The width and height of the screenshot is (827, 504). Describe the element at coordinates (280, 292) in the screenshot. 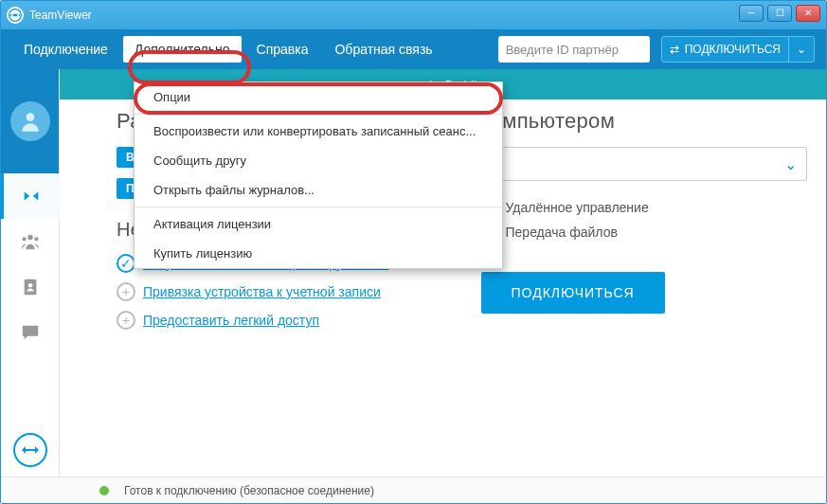

I see `link-assign-account: + Привязка устройства к учетной записи` at that location.